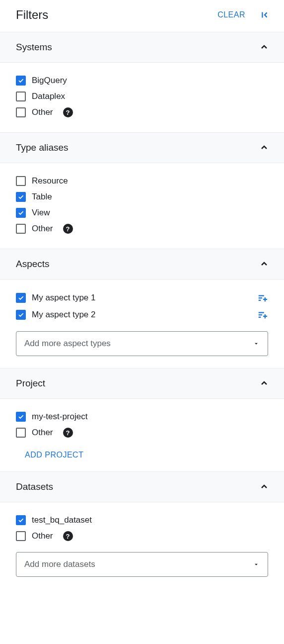 The height and width of the screenshot is (644, 284). What do you see at coordinates (142, 97) in the screenshot?
I see `systems-section-body: BigQuery Dataplex Other ?` at bounding box center [142, 97].